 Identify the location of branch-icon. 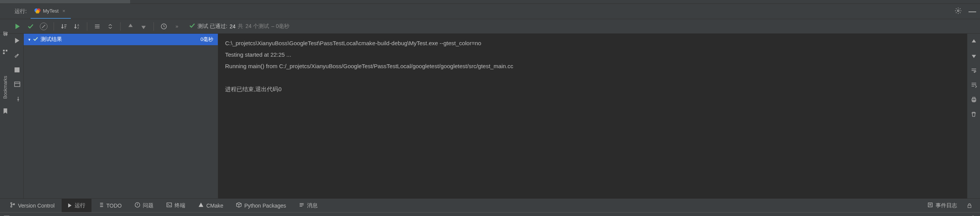
(13, 205).